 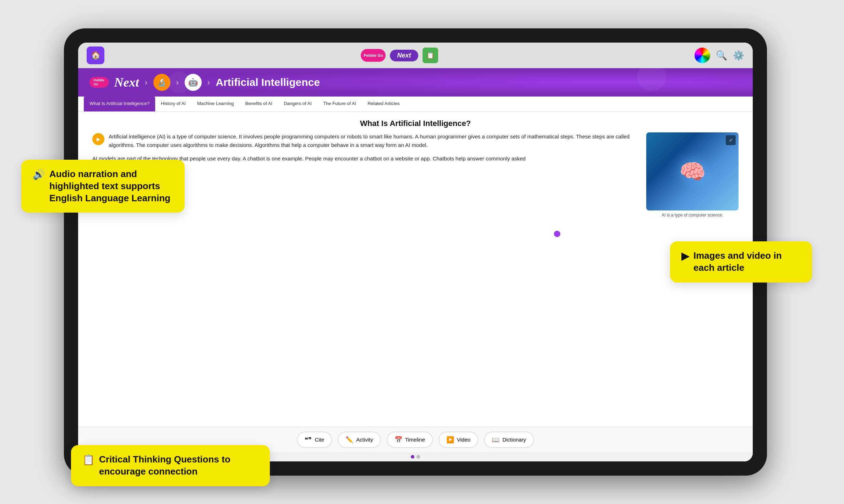 What do you see at coordinates (404, 55) in the screenshot?
I see `next-badge: Next` at bounding box center [404, 55].